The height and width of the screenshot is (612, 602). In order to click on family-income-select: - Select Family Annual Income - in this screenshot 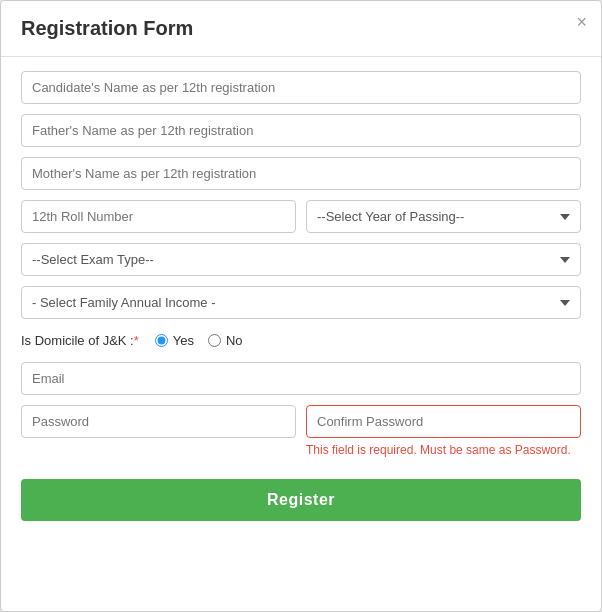, I will do `click(301, 302)`.